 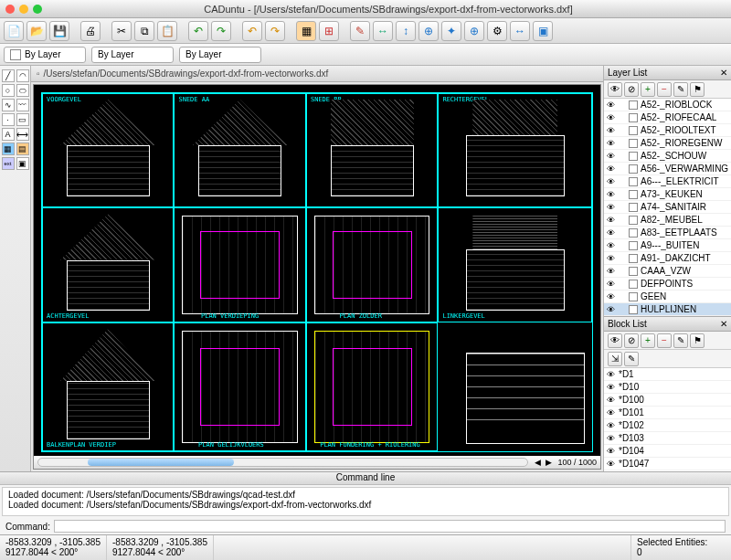 I want to click on modify-tool-4: ↔, so click(x=520, y=31).